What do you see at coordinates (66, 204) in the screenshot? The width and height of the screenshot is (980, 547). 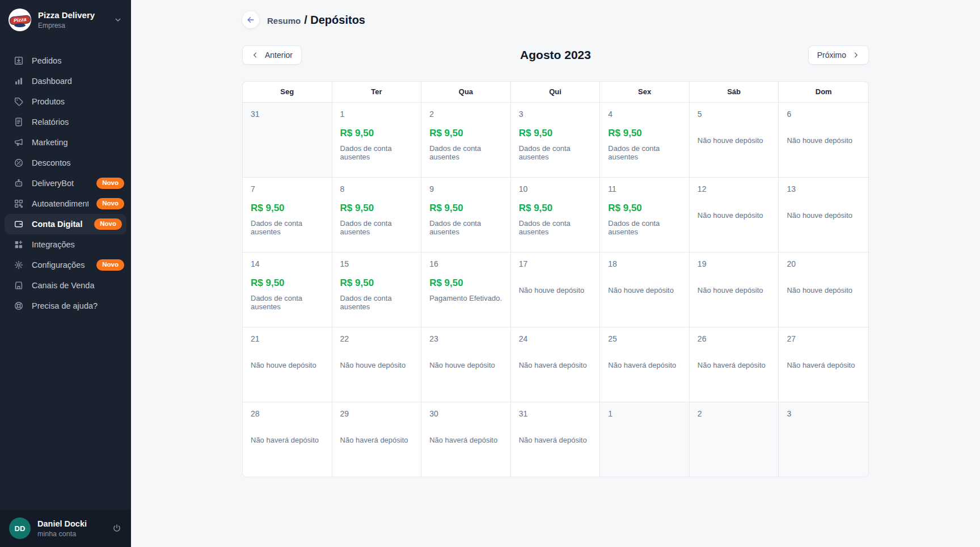 I see `sidebar-item-autoatendimento: AutoatendimentoNovo` at bounding box center [66, 204].